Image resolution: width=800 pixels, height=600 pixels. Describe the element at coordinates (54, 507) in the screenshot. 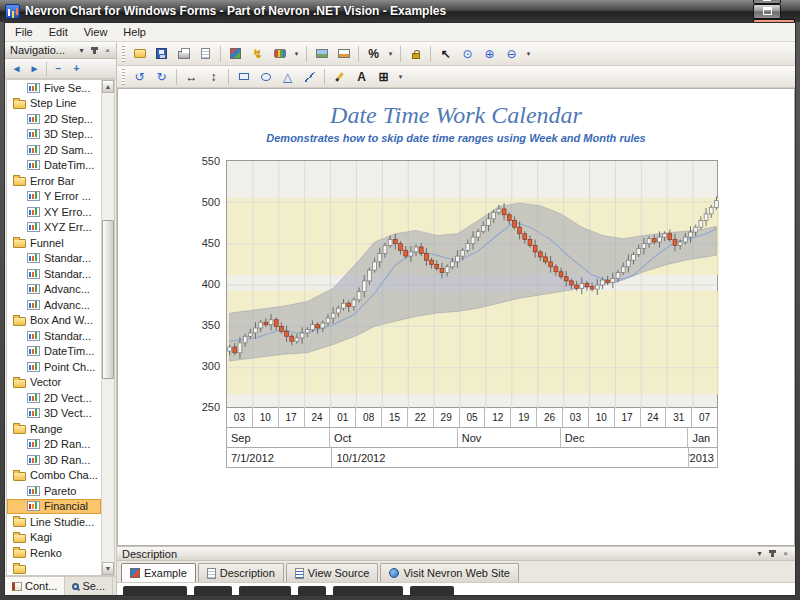

I see `tree-item-selected: Financial` at that location.